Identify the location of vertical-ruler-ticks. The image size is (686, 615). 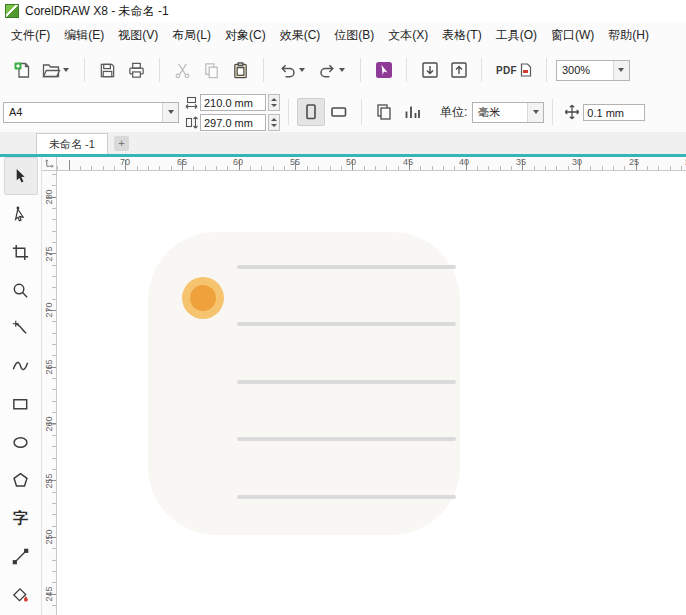
(49, 393).